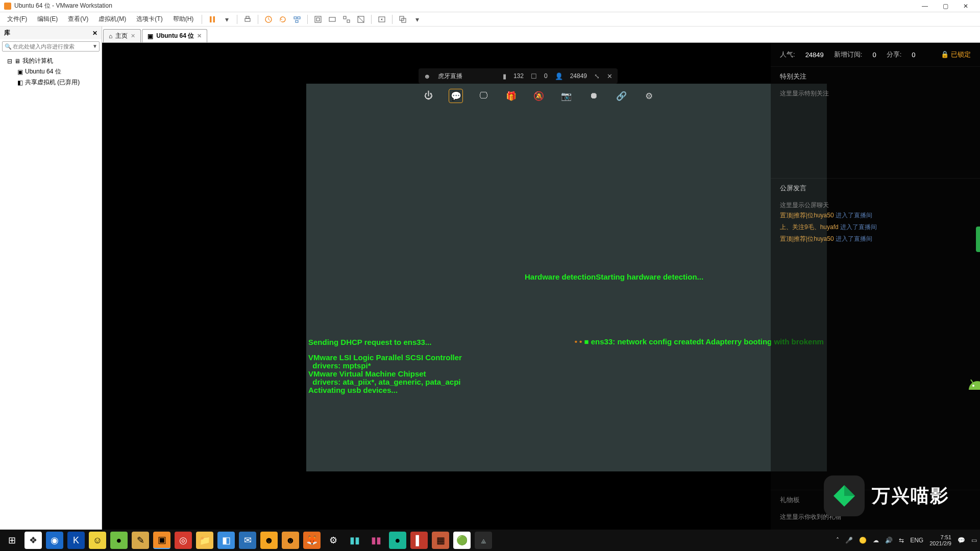 This screenshot has width=980, height=551. Describe the element at coordinates (55, 540) in the screenshot. I see `taskbar-app-icon: ◉` at that location.